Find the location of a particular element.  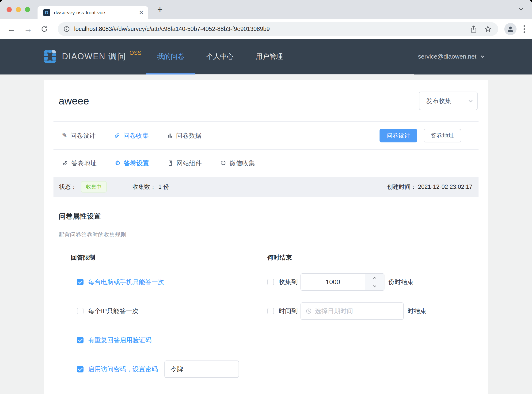

chevron-down-icon is located at coordinates (375, 285).